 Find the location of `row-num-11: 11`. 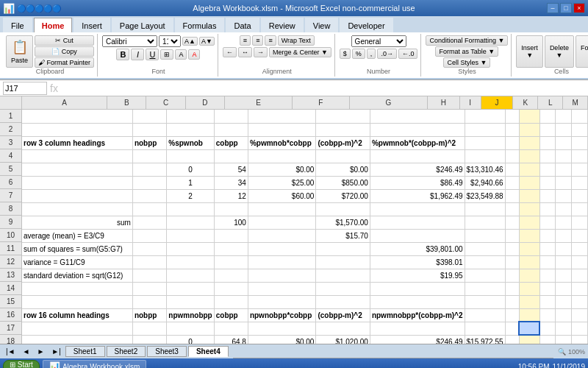

row-num-11: 11 is located at coordinates (10, 249).